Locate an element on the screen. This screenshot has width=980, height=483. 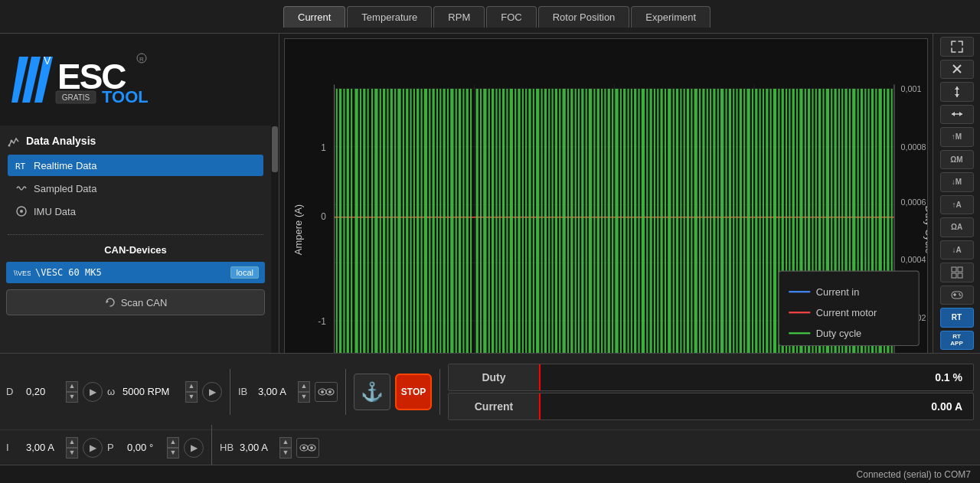
tab-rpm: RPM is located at coordinates (459, 17).